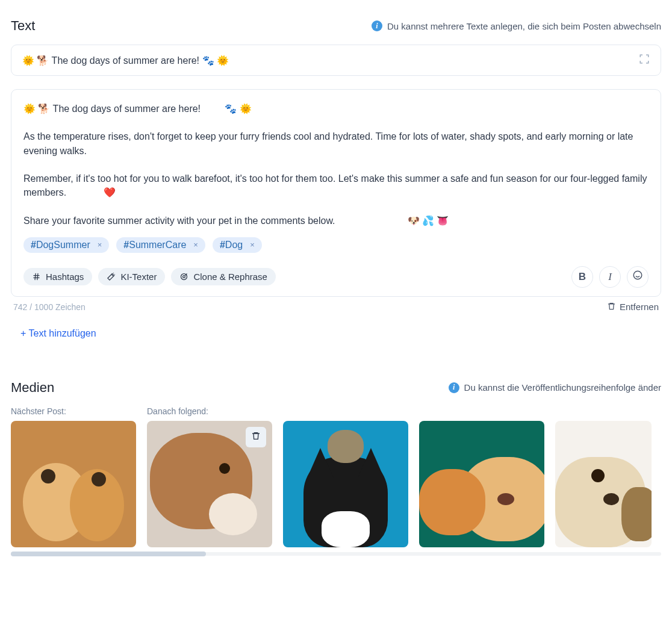  What do you see at coordinates (336, 334) in the screenshot?
I see `add-text-button: + Text hinzufügen` at bounding box center [336, 334].